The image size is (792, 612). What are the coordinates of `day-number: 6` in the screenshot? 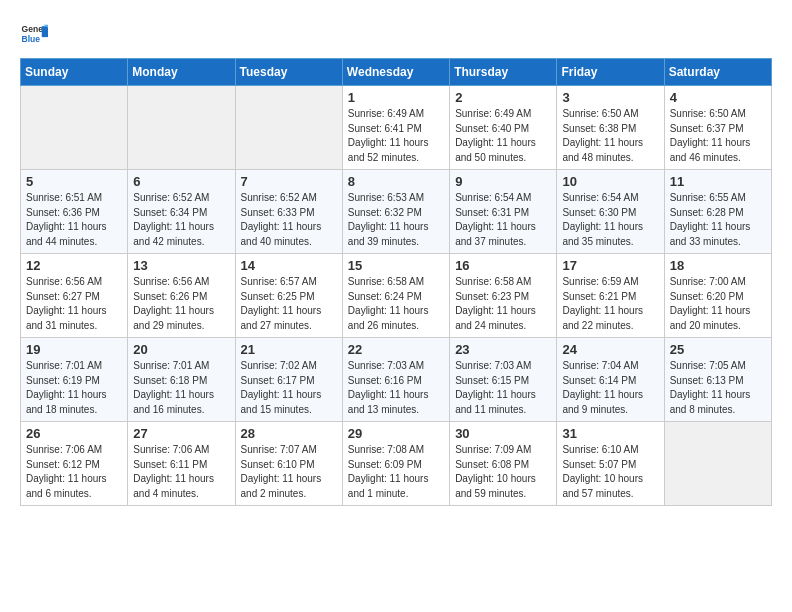 It's located at (181, 182).